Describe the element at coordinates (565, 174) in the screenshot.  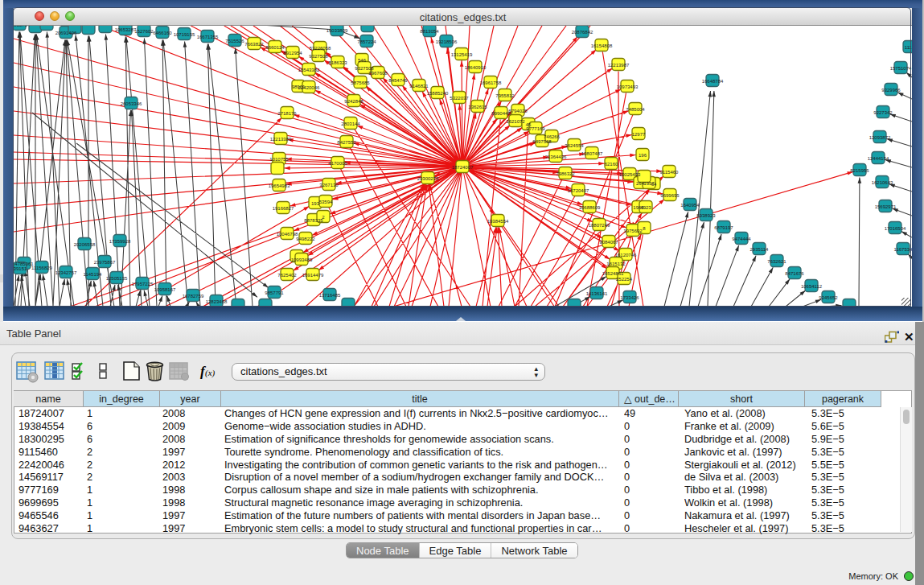
I see `svg-text: 7986322` at that location.